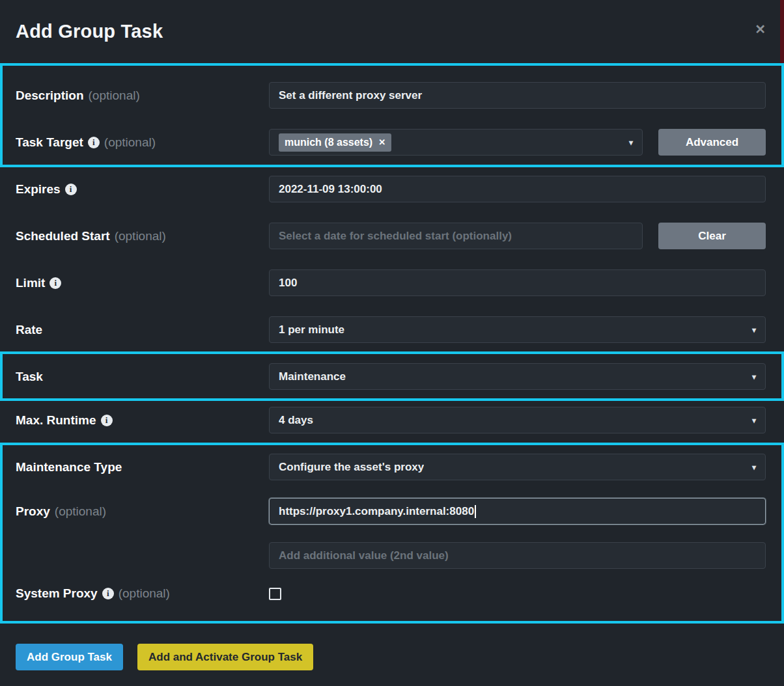  I want to click on maintenance-type-label: Maintenance Type, so click(69, 467).